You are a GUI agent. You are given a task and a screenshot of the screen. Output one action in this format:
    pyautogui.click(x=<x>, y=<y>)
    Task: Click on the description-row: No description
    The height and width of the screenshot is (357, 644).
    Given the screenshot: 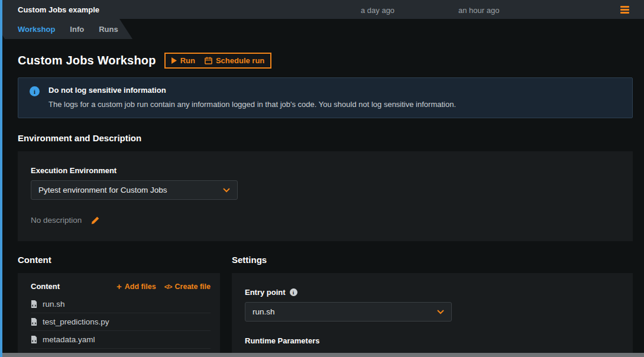 What is the action you would take?
    pyautogui.click(x=325, y=220)
    